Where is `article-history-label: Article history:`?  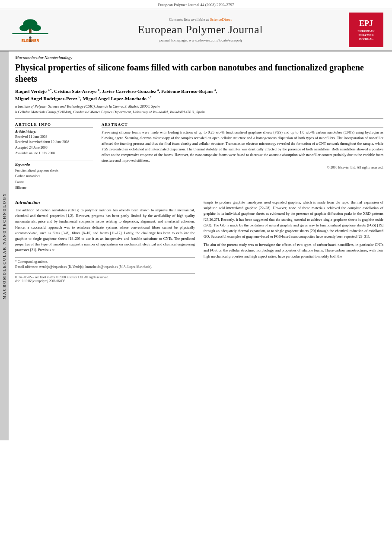
article-history-label: Article history: is located at coordinates (54, 131).